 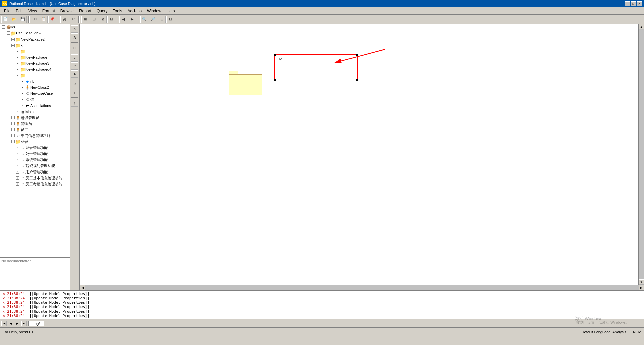 What do you see at coordinates (35, 81) in the screenshot?
I see `tree-item-nb: +◆nb` at bounding box center [35, 81].